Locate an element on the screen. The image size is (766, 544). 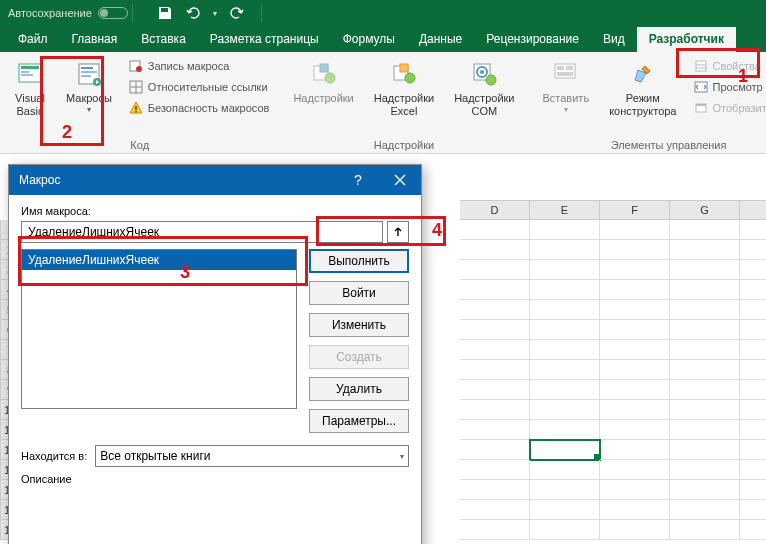
record-macro-button: Запись макроса is located at coordinates (199, 66).